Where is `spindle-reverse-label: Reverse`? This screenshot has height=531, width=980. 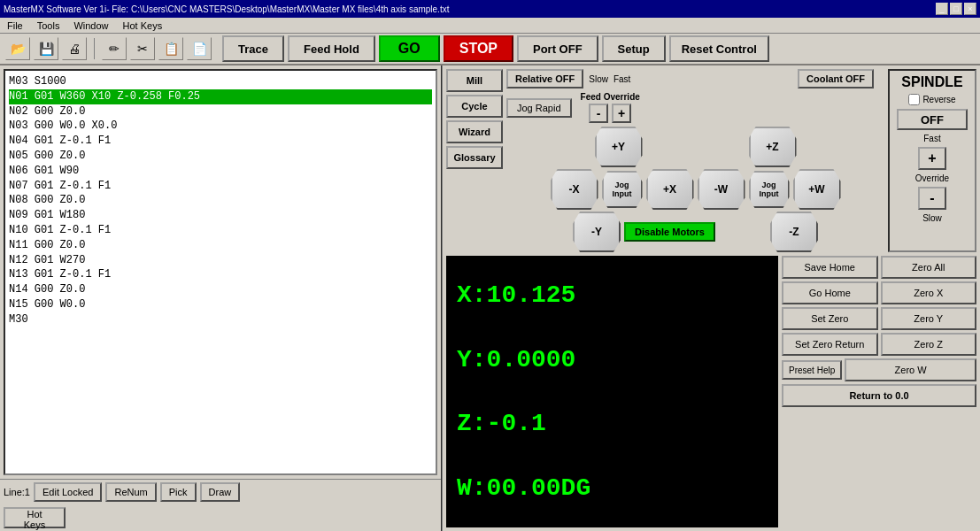 spindle-reverse-label: Reverse is located at coordinates (938, 99).